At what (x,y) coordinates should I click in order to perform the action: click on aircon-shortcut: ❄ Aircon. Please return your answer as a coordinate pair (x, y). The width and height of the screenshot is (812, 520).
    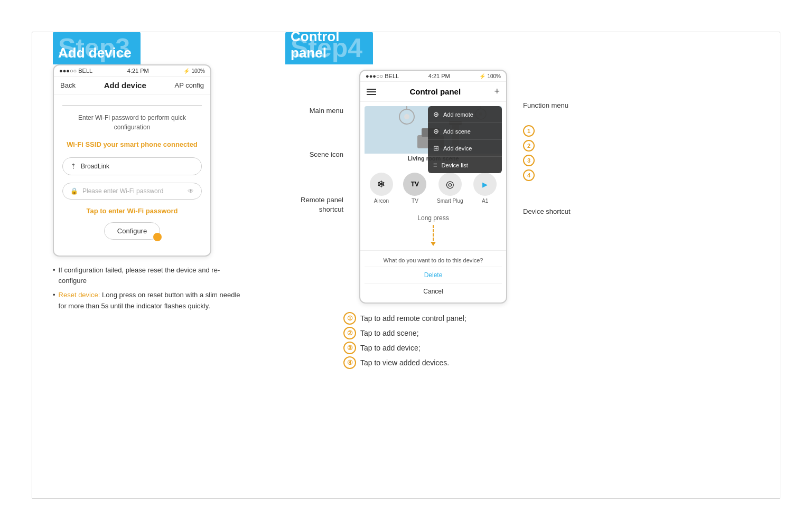
    Looking at the image, I should click on (381, 188).